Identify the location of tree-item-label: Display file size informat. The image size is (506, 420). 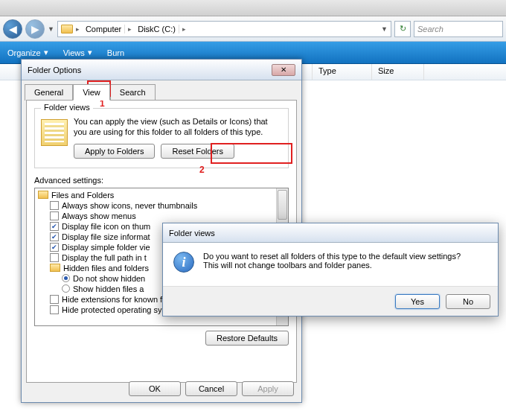
(106, 237).